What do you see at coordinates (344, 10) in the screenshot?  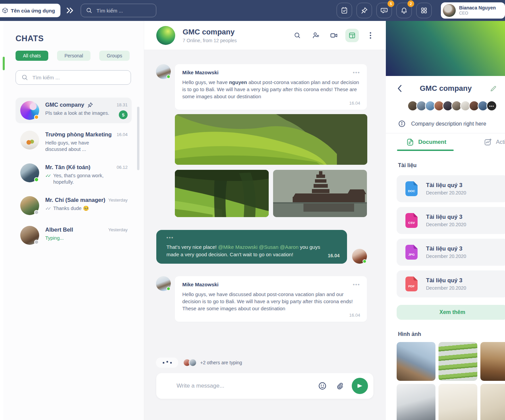 I see `tasks-button` at bounding box center [344, 10].